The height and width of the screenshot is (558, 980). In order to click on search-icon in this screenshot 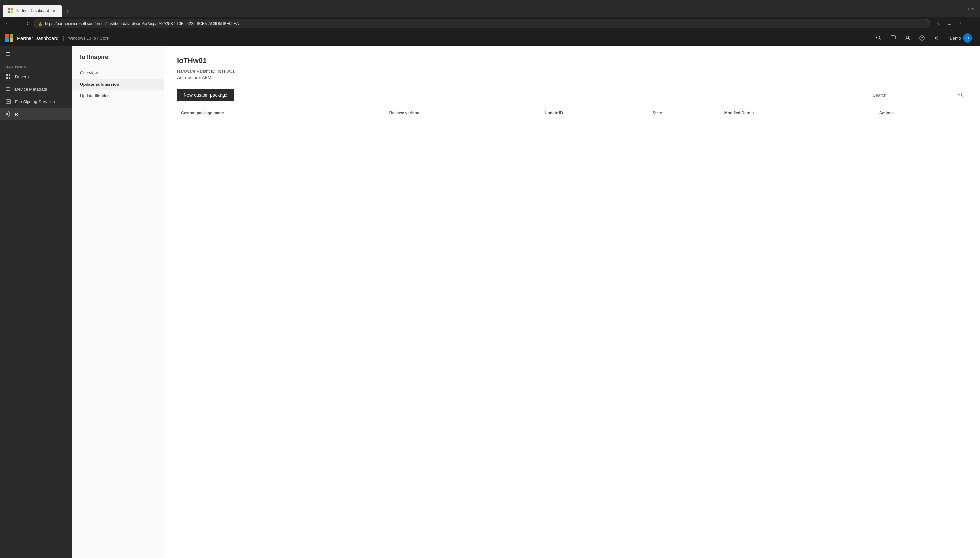, I will do `click(960, 95)`.